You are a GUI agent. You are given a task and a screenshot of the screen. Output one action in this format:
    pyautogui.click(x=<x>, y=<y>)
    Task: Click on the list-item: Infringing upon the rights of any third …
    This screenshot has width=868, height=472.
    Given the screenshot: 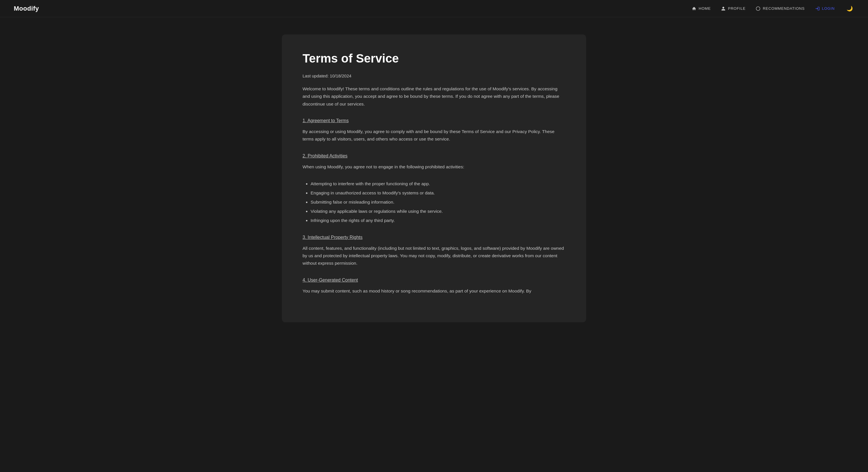 What is the action you would take?
    pyautogui.click(x=438, y=221)
    